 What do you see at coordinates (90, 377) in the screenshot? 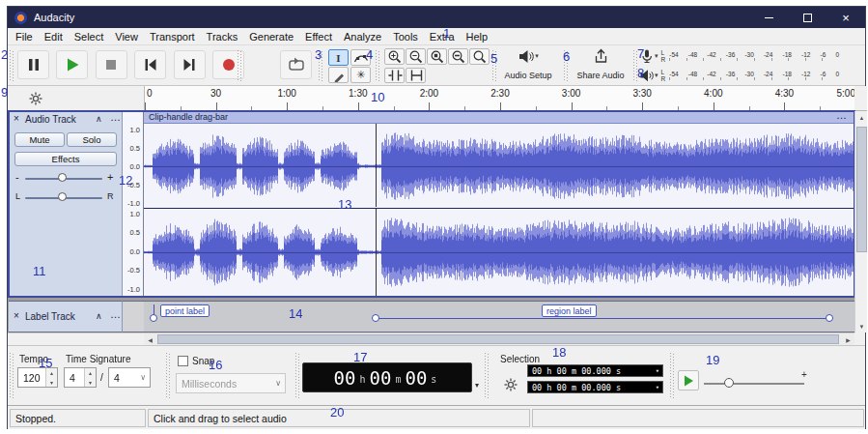
I see `time-signature-spinner: ▴ ▾` at bounding box center [90, 377].